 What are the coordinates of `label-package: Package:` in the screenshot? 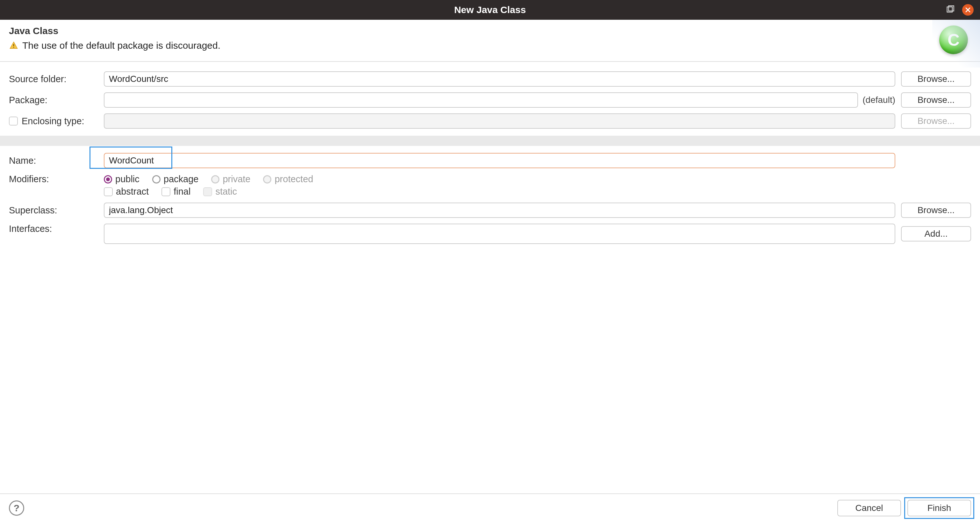 It's located at (53, 100).